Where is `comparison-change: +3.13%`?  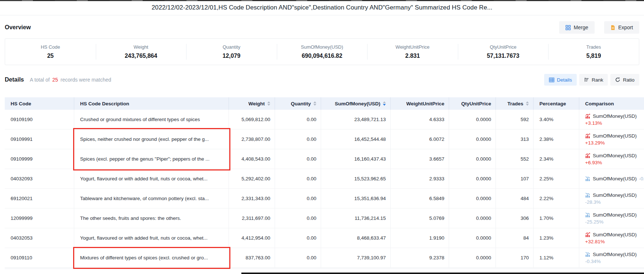
comparison-change: +3.13% is located at coordinates (611, 123).